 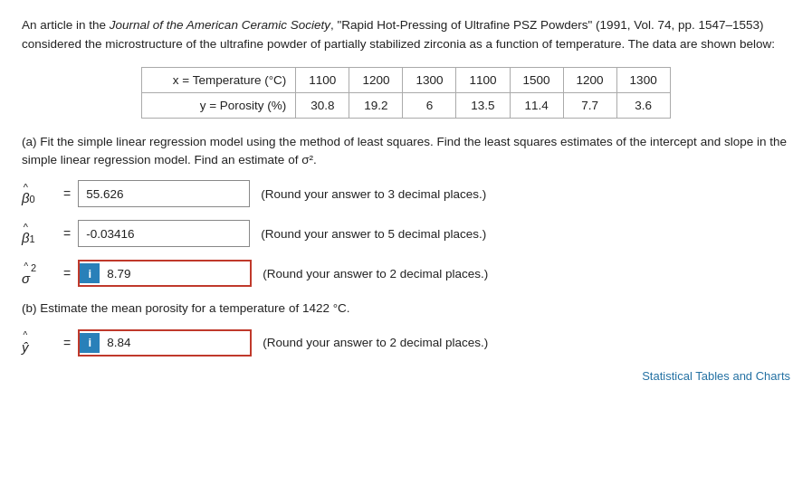 What do you see at coordinates (406, 376) in the screenshot?
I see `statistical-tables-link: Statistical Tables and Charts` at bounding box center [406, 376].